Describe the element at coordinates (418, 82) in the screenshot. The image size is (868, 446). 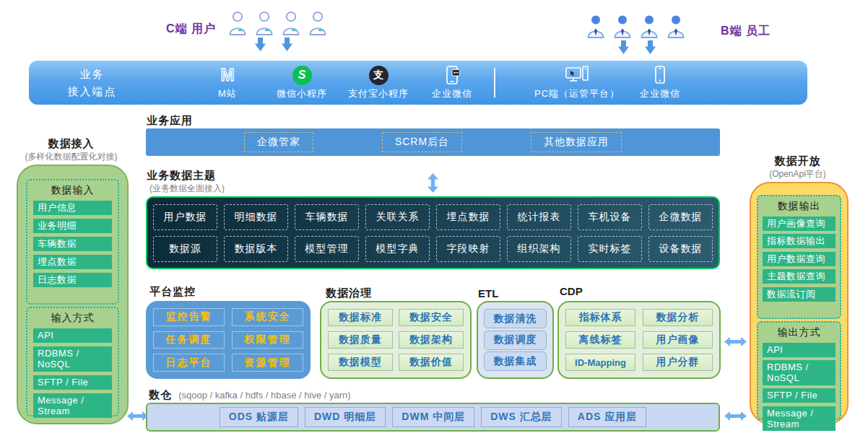
I see `access-banner: 业务 接入端点 M M站 S 微信小程序 支 支付宝小程序 企业微信 PC端（运…` at that location.